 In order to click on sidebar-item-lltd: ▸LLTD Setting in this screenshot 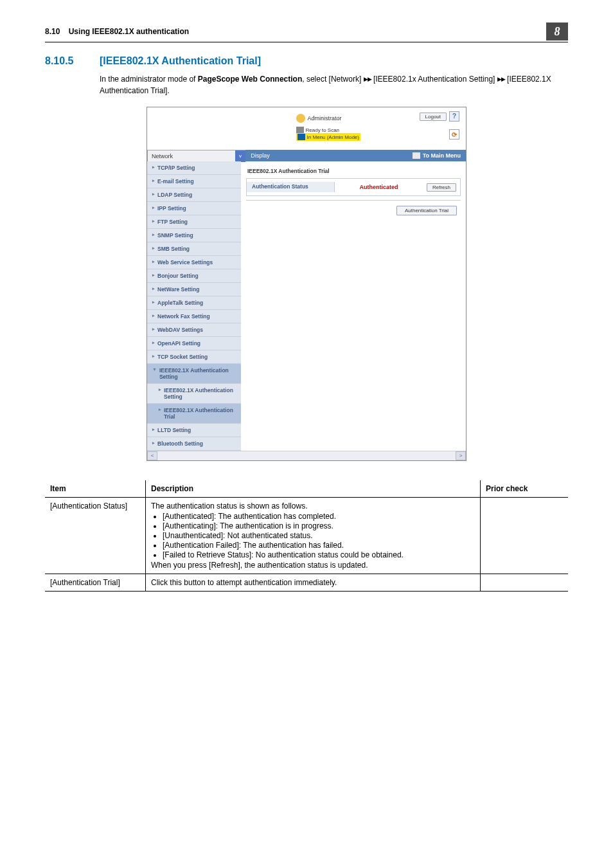, I will do `click(194, 431)`.